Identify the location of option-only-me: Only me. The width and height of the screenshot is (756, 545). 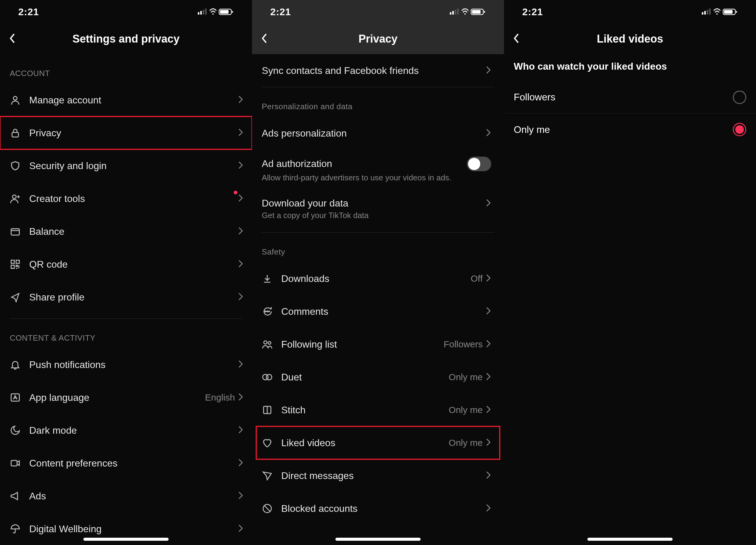
(630, 130).